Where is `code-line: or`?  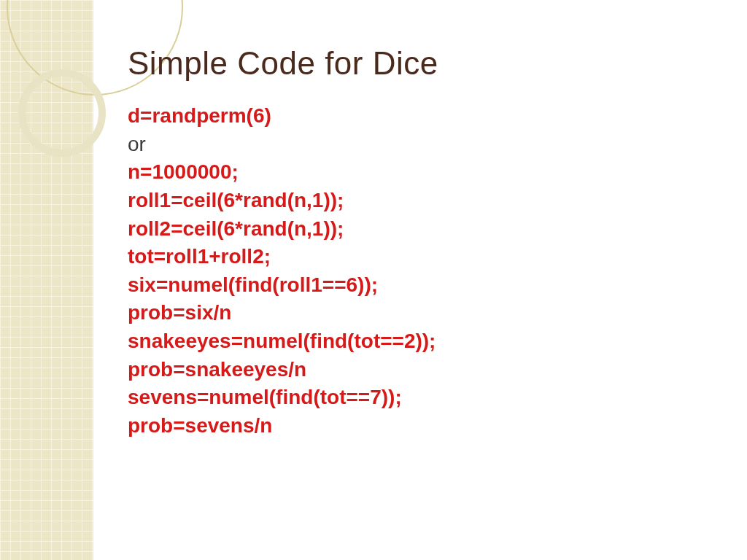
code-line: or is located at coordinates (423, 144).